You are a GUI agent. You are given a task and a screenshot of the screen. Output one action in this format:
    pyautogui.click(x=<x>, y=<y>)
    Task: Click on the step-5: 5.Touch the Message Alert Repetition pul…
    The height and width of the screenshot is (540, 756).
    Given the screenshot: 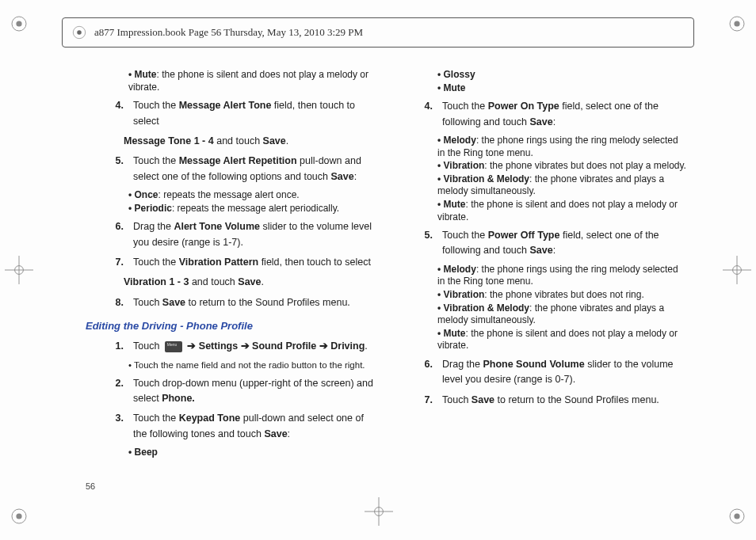 What is the action you would take?
    pyautogui.click(x=231, y=169)
    